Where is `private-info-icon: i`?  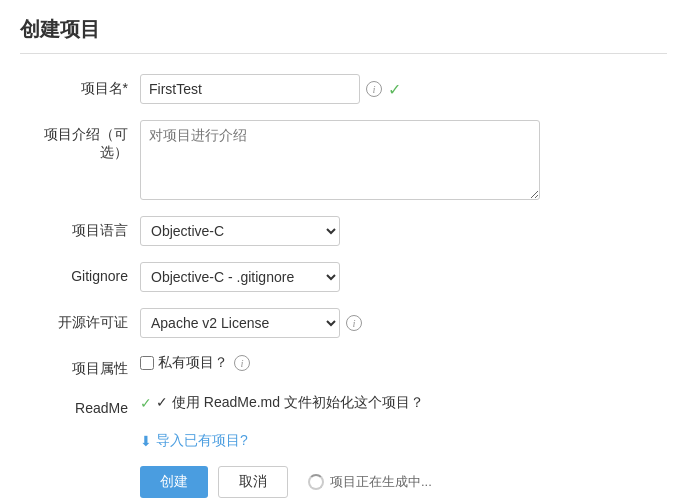
private-info-icon: i is located at coordinates (242, 363).